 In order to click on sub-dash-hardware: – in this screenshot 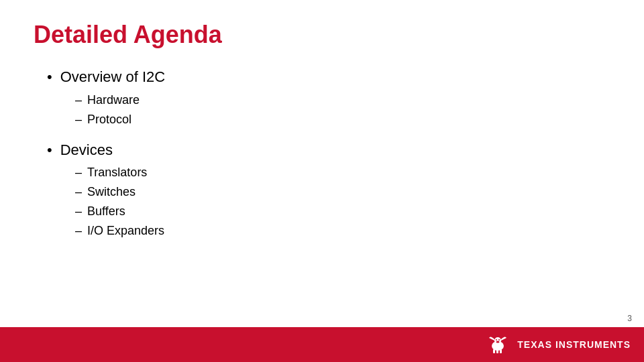, I will do `click(78, 101)`.